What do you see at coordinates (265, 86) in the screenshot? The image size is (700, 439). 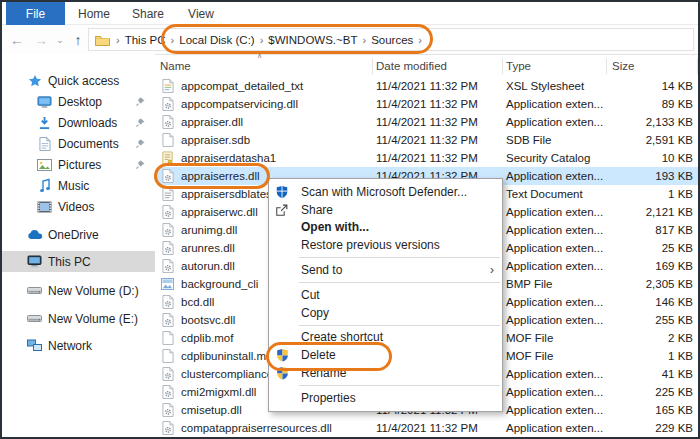 I see `file-name-cell: appcompat_detailed_txt` at bounding box center [265, 86].